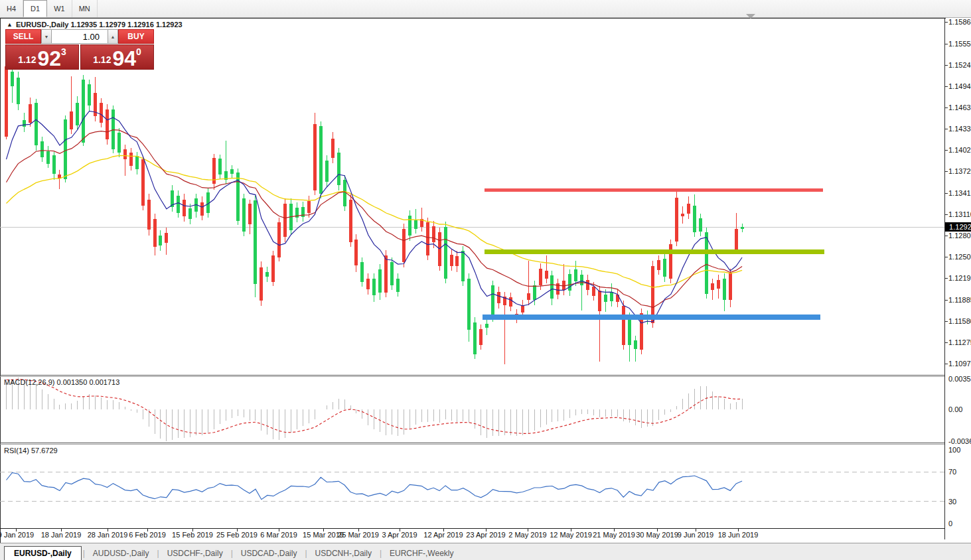 This screenshot has width=971, height=560. I want to click on timeframe-tab-mn: MN, so click(85, 9).